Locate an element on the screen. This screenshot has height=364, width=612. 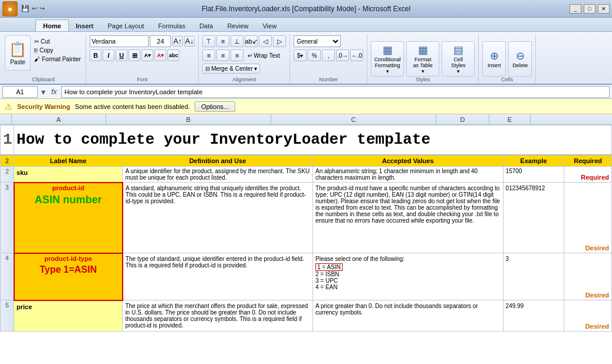
price-definition-cell: The price at which the merchant offers t… is located at coordinates (218, 316).